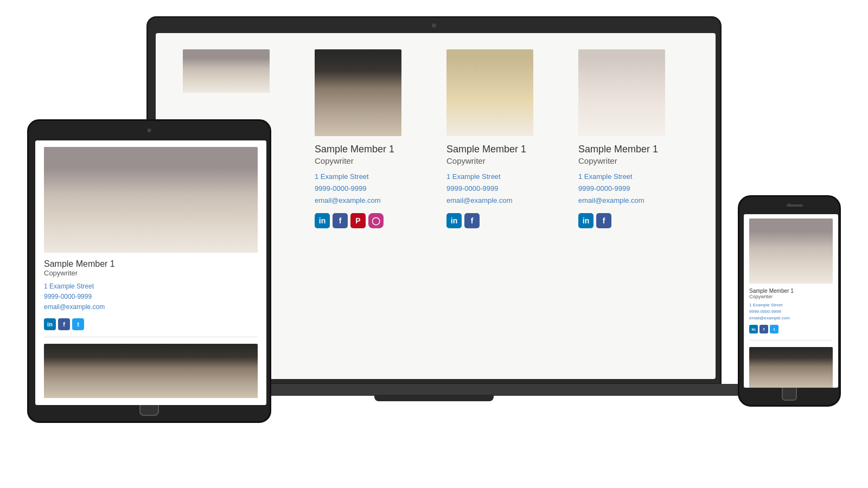  Describe the element at coordinates (472, 221) in the screenshot. I see `facebook-icon-3: f` at that location.